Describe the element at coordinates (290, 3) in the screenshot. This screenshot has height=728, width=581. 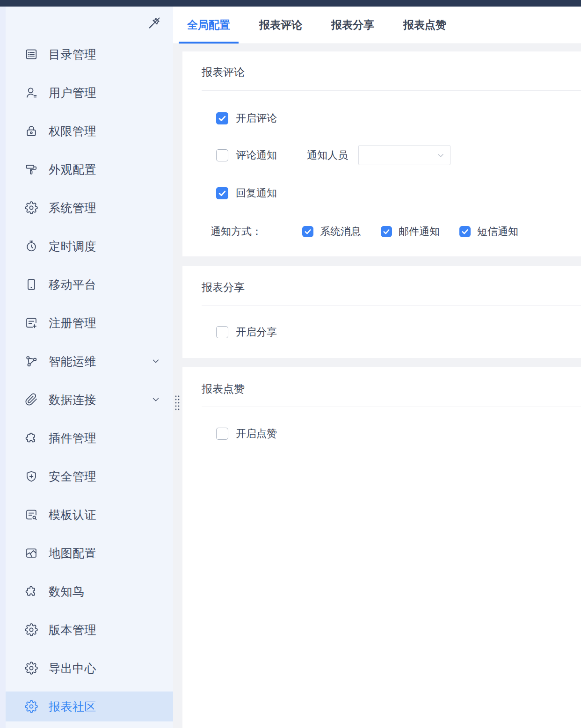
I see `top-accent-bar` at that location.